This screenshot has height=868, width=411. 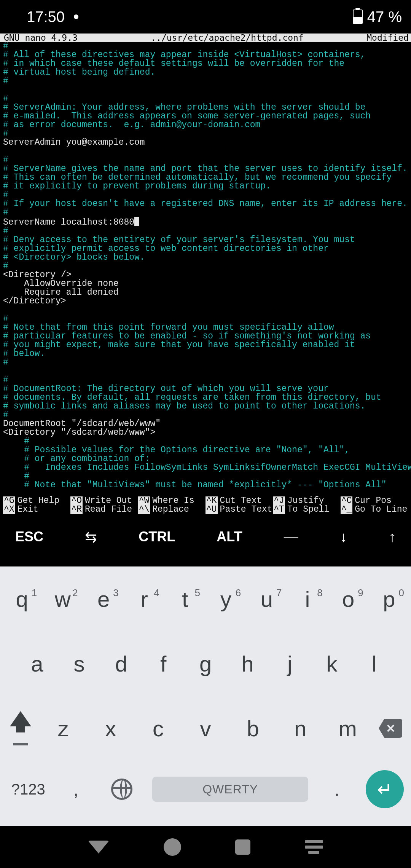 What do you see at coordinates (347, 501) in the screenshot?
I see `shortcut-key: ^C` at bounding box center [347, 501].